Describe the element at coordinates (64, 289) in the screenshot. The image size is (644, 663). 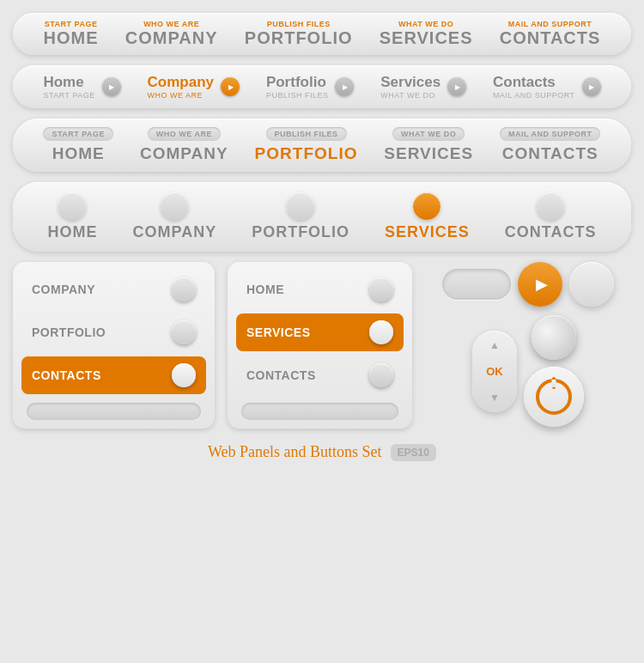
I see `list-left-label-0: COMPANY` at that location.